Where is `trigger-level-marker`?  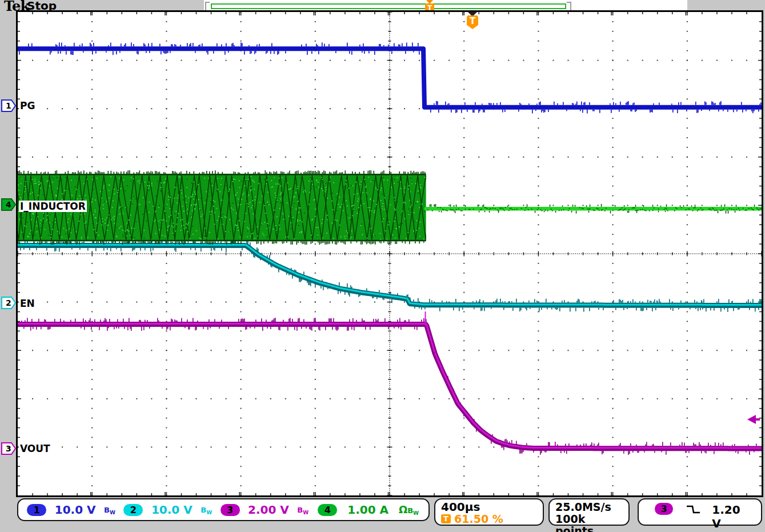 trigger-level-marker is located at coordinates (754, 419).